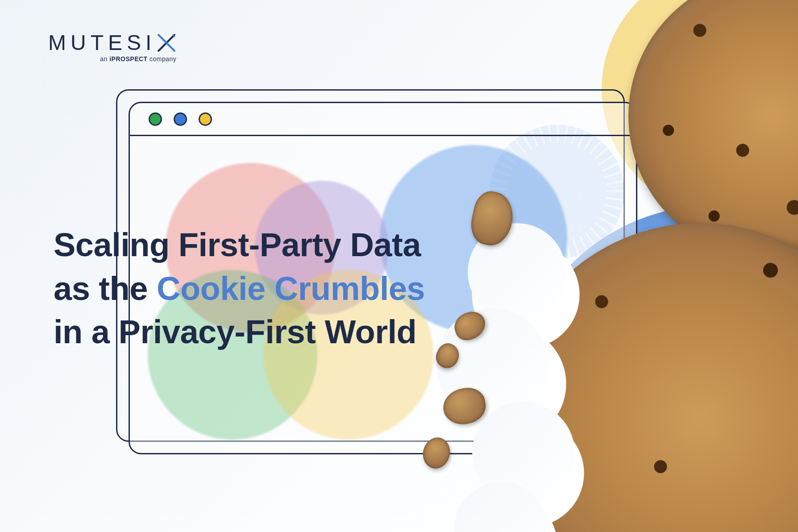  I want to click on logo-tagline: an iPROSPECT company, so click(138, 59).